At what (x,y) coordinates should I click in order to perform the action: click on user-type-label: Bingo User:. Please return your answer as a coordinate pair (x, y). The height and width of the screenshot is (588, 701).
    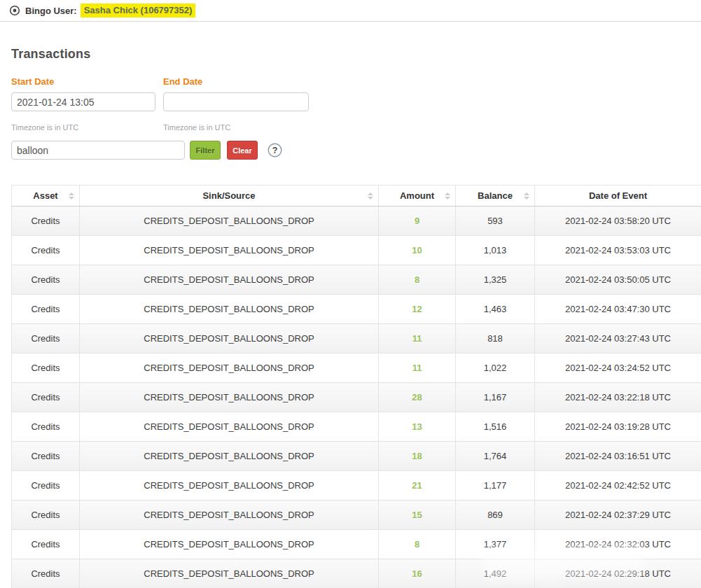
    Looking at the image, I should click on (51, 11).